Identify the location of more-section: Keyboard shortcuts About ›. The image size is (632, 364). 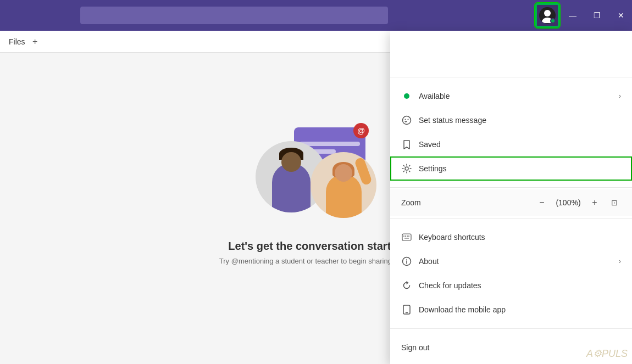
(511, 273).